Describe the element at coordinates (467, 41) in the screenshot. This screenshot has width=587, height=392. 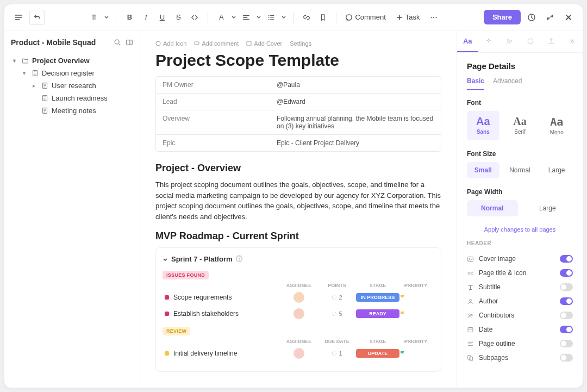
I see `tab-typography: Aa` at that location.